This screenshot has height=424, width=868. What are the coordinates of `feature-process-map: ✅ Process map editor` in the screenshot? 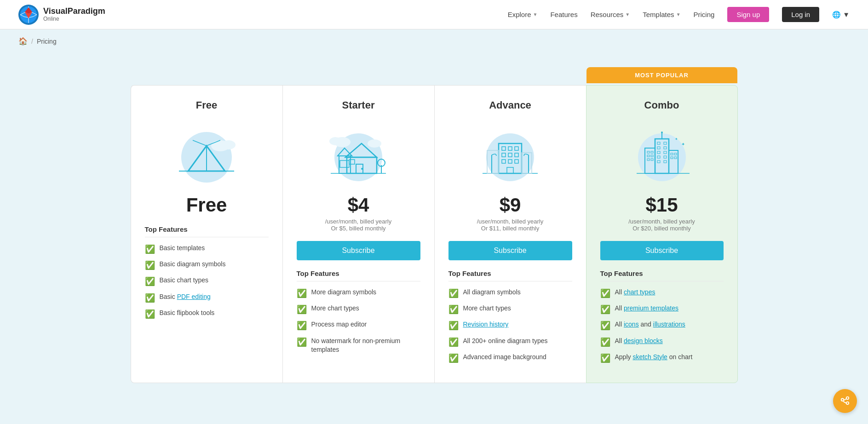 It's located at (359, 326).